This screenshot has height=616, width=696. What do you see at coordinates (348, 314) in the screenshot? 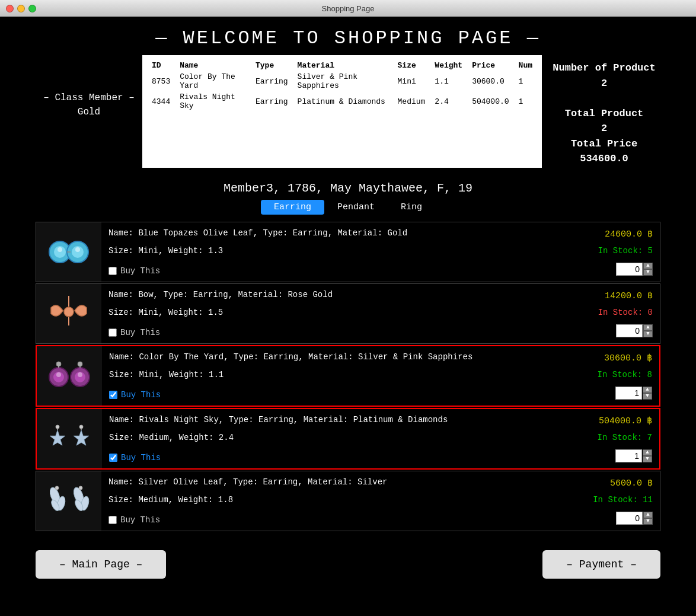
I see `product-row: Name: Bow, Type: Earring, Material: Rose…` at bounding box center [348, 314].